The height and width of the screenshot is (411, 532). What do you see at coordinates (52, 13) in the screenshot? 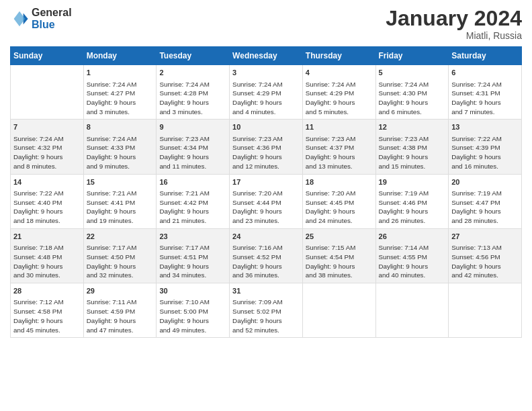
I see `logo-general-text: General` at bounding box center [52, 13].